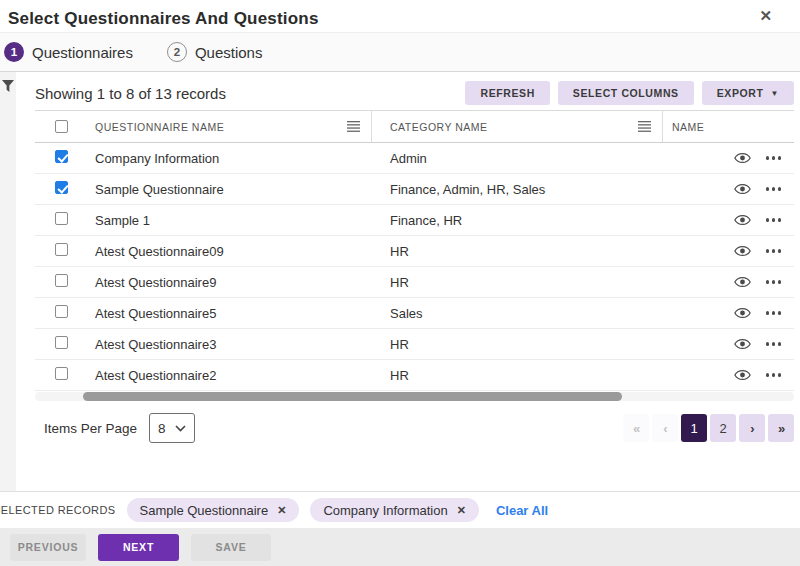 The image size is (800, 566). I want to click on close-icon: ✕, so click(766, 16).